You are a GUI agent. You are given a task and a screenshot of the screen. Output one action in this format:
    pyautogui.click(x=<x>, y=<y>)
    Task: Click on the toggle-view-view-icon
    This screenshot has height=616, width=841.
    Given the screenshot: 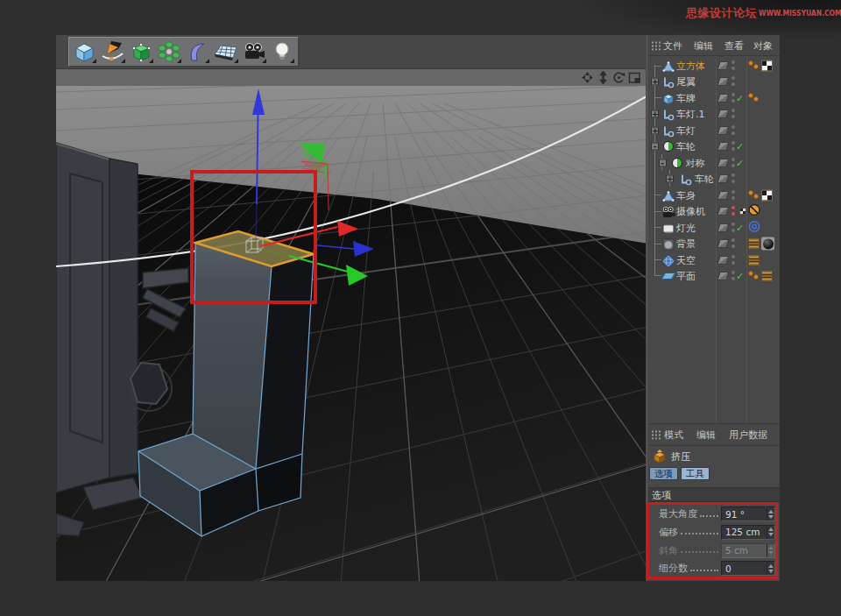 What is the action you would take?
    pyautogui.click(x=634, y=77)
    